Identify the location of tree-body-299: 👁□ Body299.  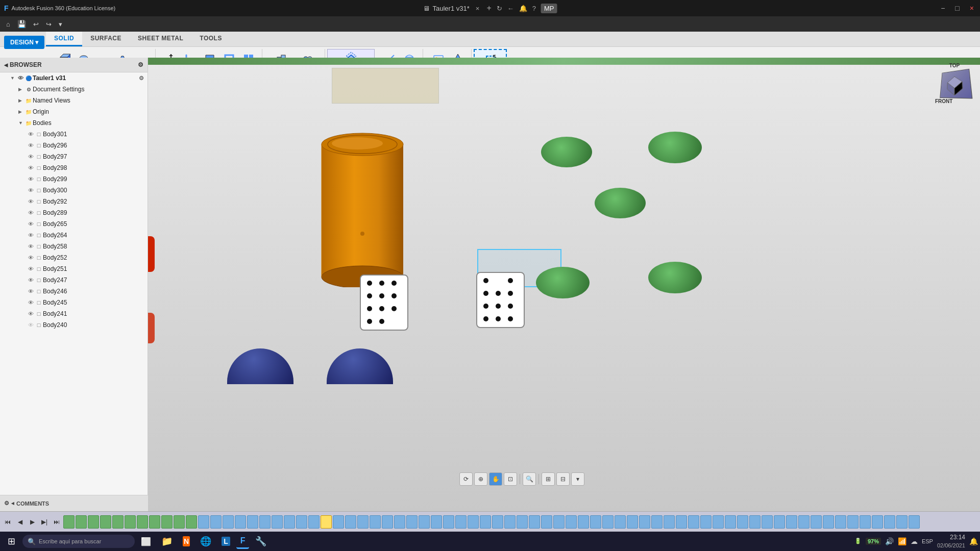
(74, 179).